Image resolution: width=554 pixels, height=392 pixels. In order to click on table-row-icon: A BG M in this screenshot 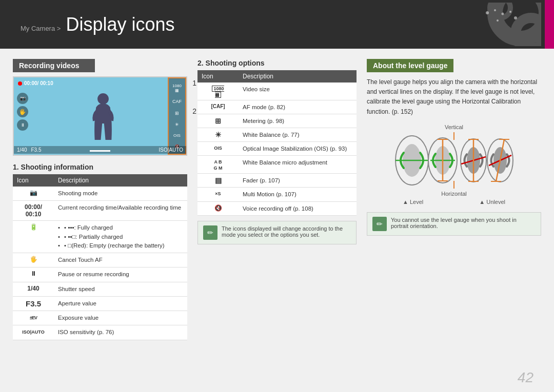, I will do `click(218, 165)`.